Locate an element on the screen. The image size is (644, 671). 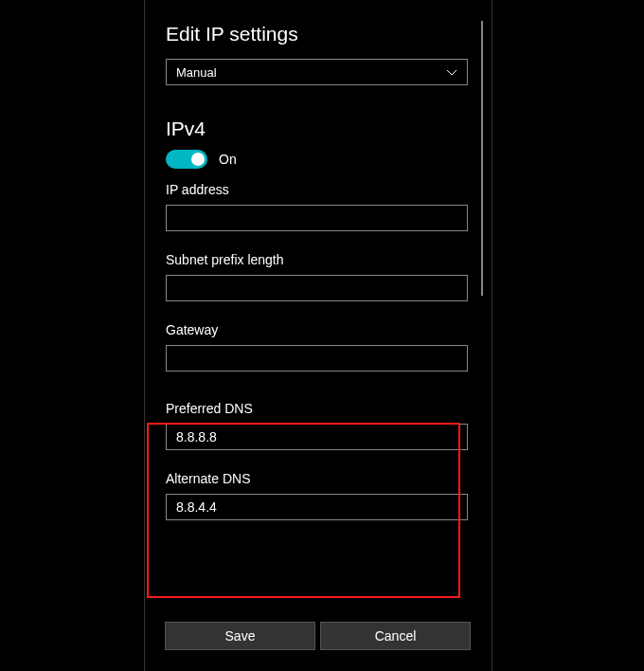
dropdown-selected-value: Manual is located at coordinates (197, 72).